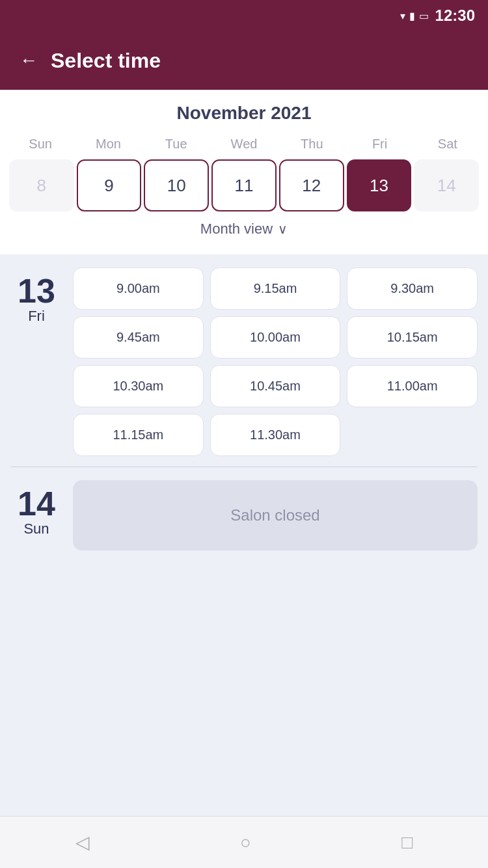 The height and width of the screenshot is (868, 488). I want to click on page-title: Select time, so click(105, 61).